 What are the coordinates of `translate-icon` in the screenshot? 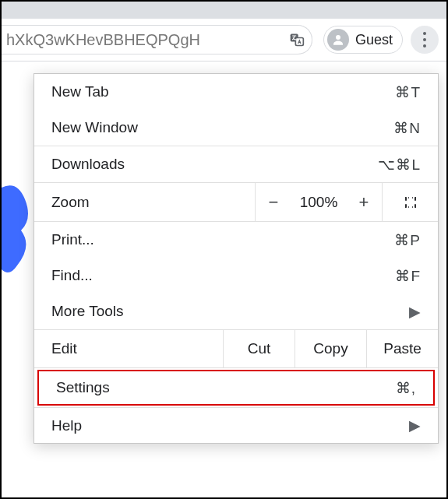 It's located at (297, 40).